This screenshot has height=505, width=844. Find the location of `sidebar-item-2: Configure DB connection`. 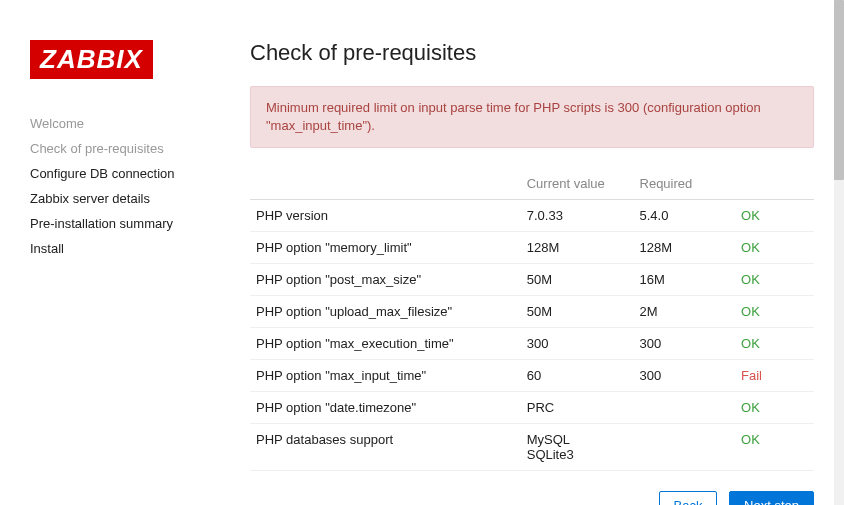

sidebar-item-2: Configure DB connection is located at coordinates (130, 174).